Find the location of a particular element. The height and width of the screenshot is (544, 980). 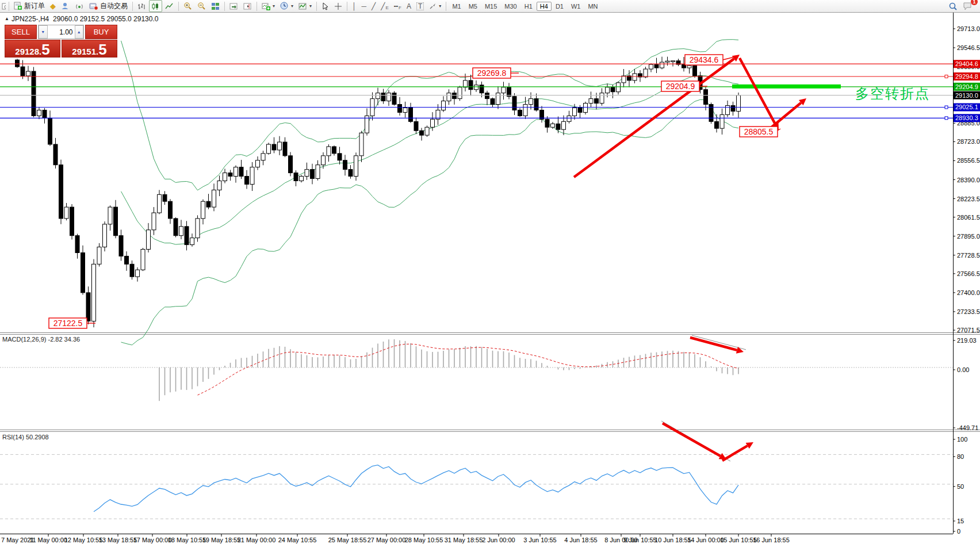

svg-text: 29025.1 is located at coordinates (967, 107).